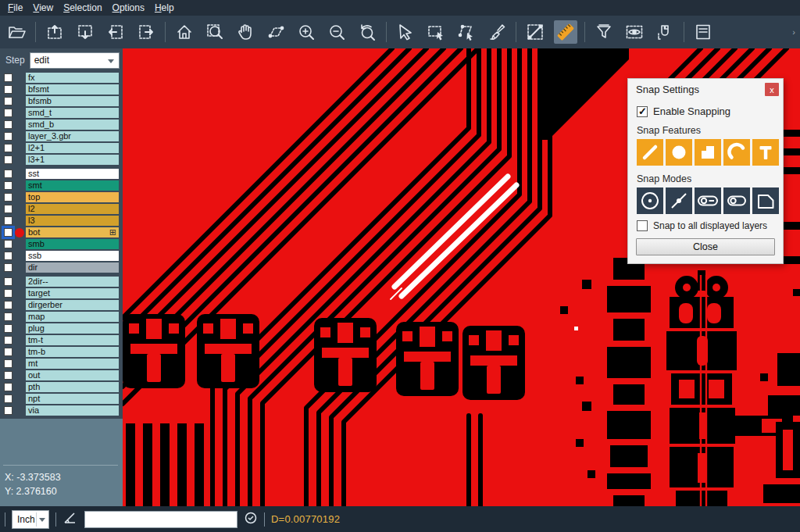  I want to click on layer-row: plug, so click(61, 328).